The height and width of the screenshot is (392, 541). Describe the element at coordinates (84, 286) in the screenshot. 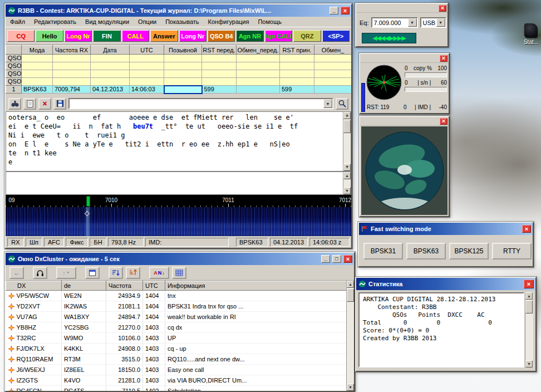

I see `dx-header-de: de` at that location.